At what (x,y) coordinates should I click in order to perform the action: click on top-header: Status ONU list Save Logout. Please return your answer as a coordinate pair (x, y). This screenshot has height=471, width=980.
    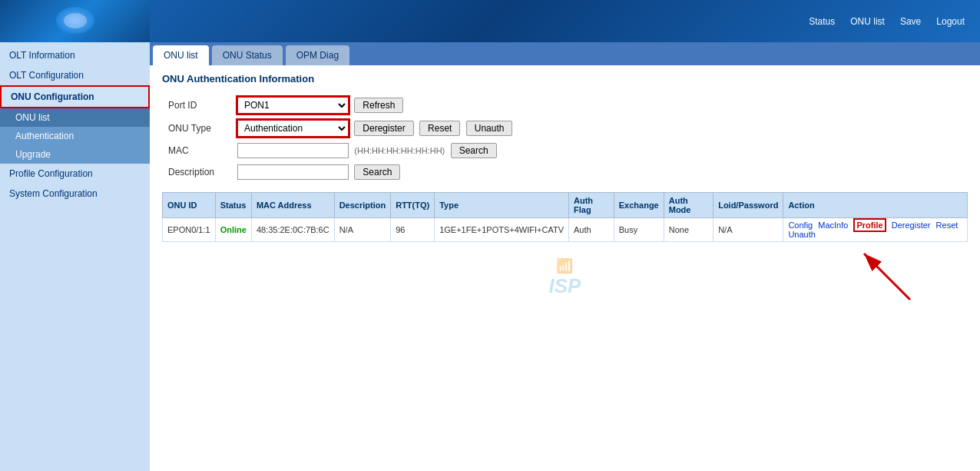
    Looking at the image, I should click on (490, 22).